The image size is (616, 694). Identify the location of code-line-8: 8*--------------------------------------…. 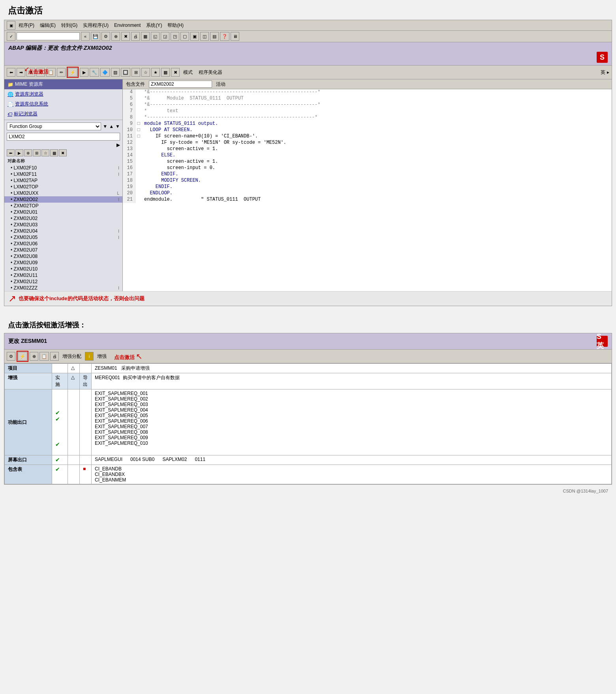
(367, 118).